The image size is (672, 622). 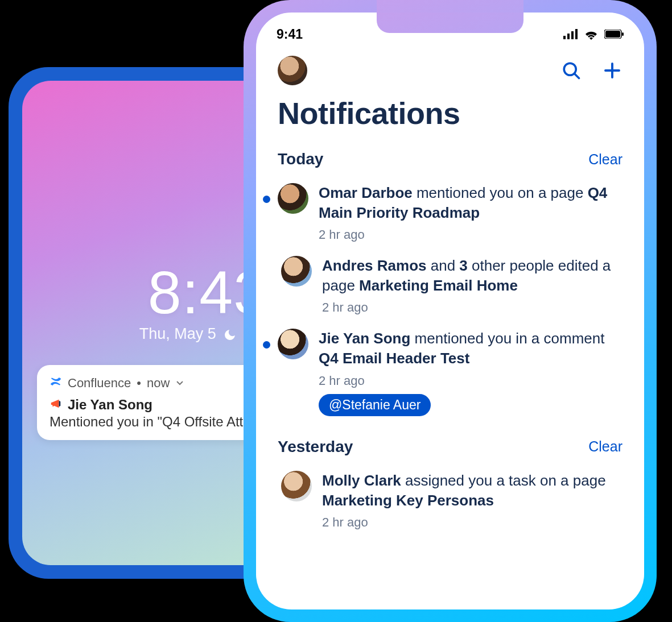 I want to click on notification-text: Molly Clark assigned you a task on a pag…, so click(x=472, y=491).